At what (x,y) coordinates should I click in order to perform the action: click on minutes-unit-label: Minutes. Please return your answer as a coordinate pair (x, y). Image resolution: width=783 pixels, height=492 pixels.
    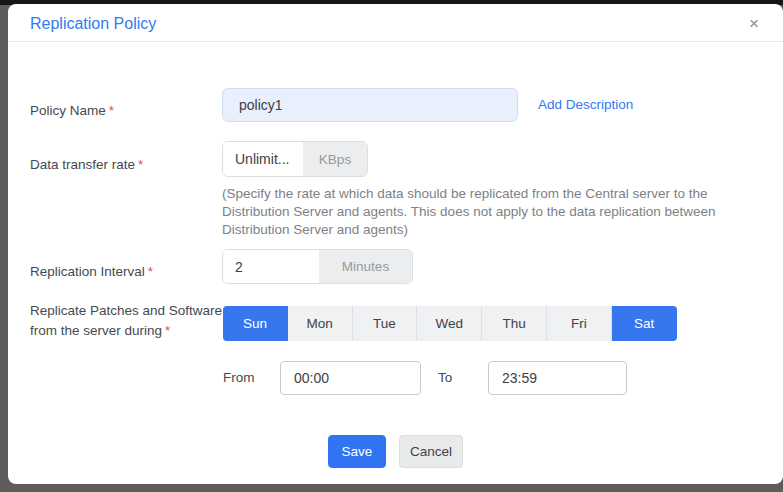
    Looking at the image, I should click on (366, 266).